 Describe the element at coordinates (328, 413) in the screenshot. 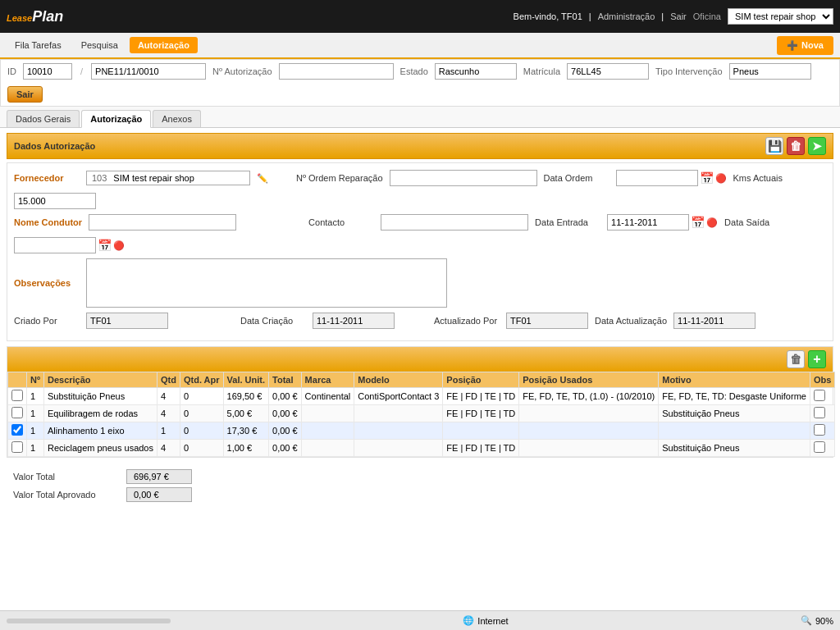

I see `row-marca` at that location.